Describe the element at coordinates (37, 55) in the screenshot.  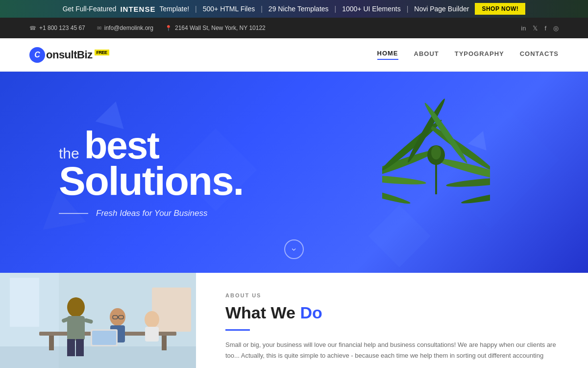
I see `logo-letter: C` at that location.